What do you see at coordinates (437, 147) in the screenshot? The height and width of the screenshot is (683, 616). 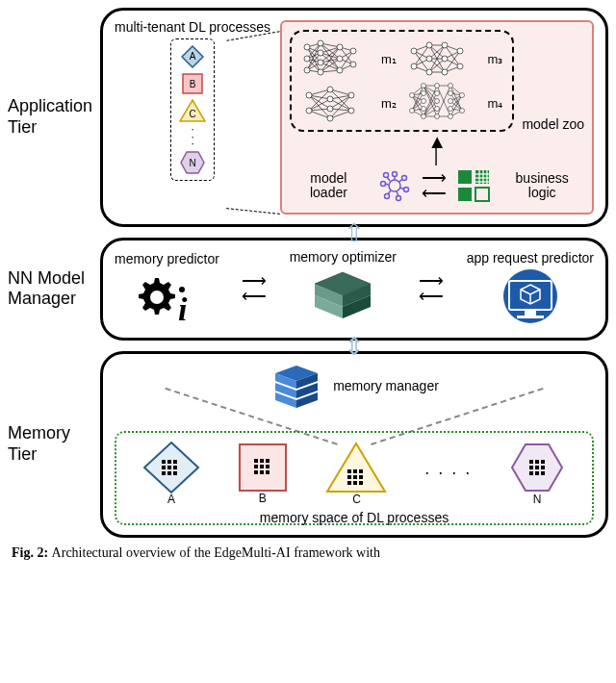 I see `arrow-zoo-to-loader: ▲│` at bounding box center [437, 147].